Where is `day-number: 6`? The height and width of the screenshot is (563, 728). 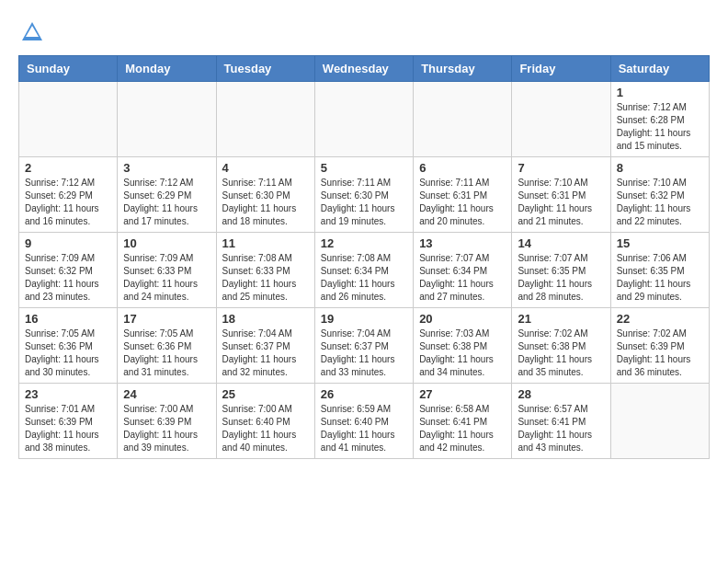
day-number: 6 is located at coordinates (462, 167).